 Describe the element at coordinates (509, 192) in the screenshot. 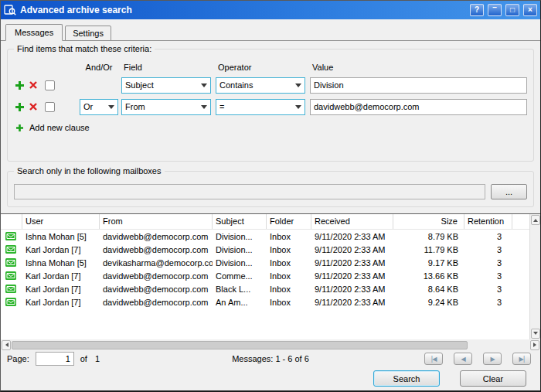

I see `browse-mailboxes-button: ...` at that location.